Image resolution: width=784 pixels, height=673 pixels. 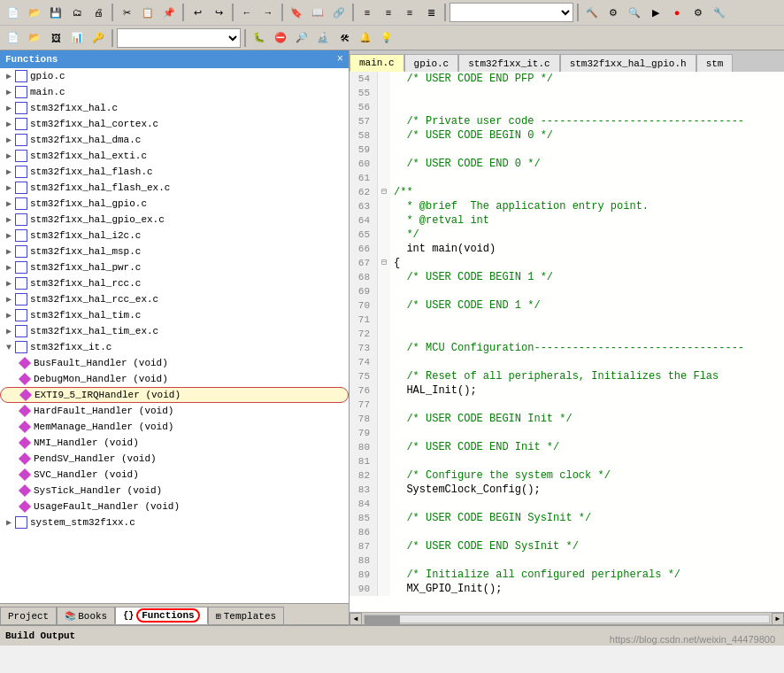 I want to click on project-dropdown: IIC_ReadByte, so click(x=511, y=12).